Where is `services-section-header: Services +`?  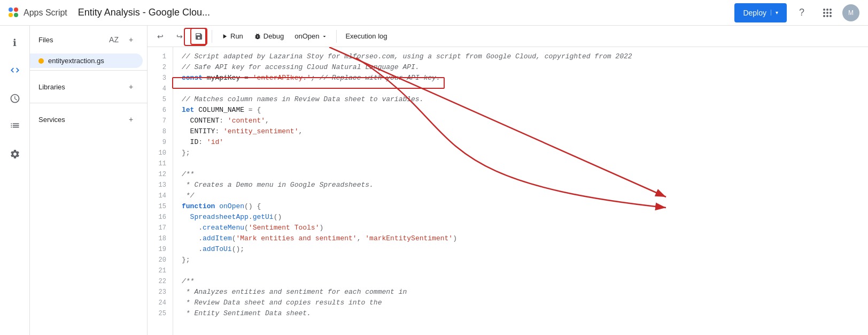
services-section-header: Services + is located at coordinates (89, 119).